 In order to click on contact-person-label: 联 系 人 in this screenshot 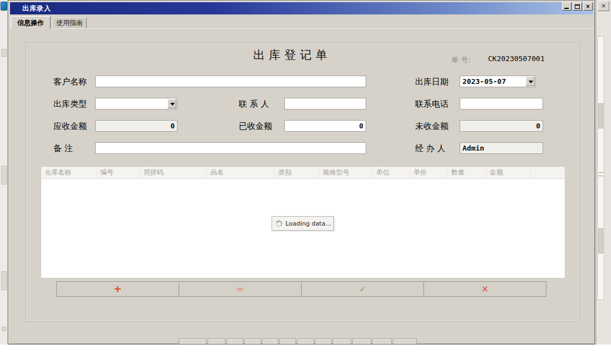, I will do `click(254, 104)`.